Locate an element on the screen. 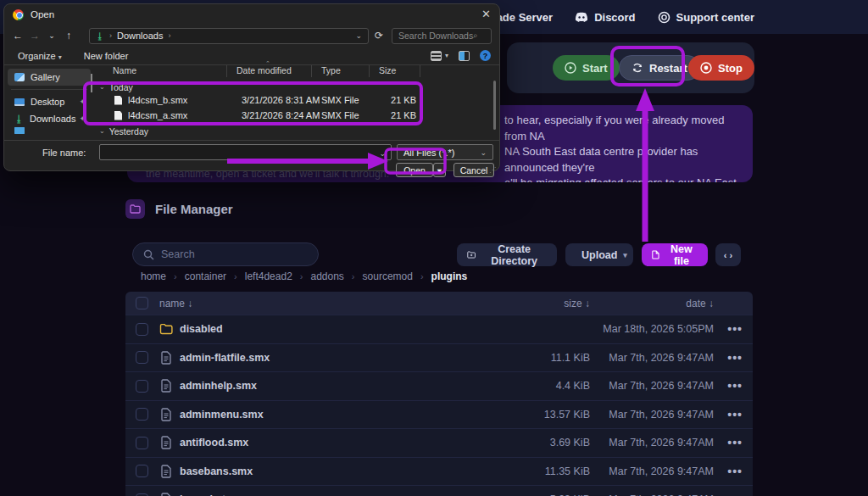  documents-icon is located at coordinates (19, 131).